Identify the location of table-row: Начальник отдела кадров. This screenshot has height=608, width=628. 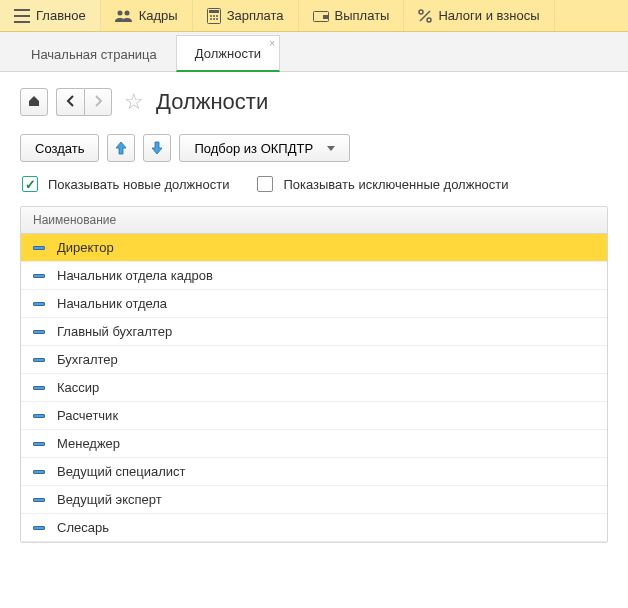
(314, 276).